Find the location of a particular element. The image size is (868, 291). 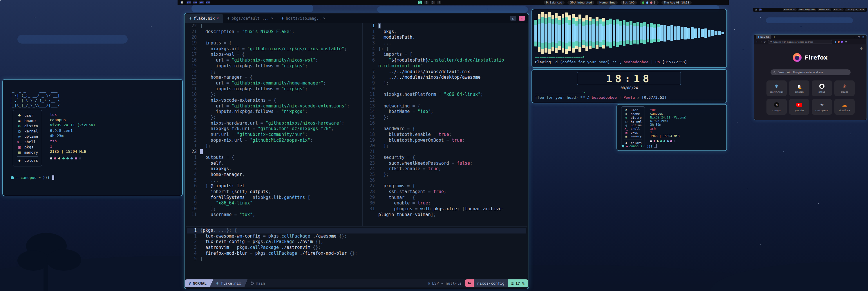

editor-tab-pkgs/default ...: ❄pkgs/default ...× is located at coordinates (250, 18).